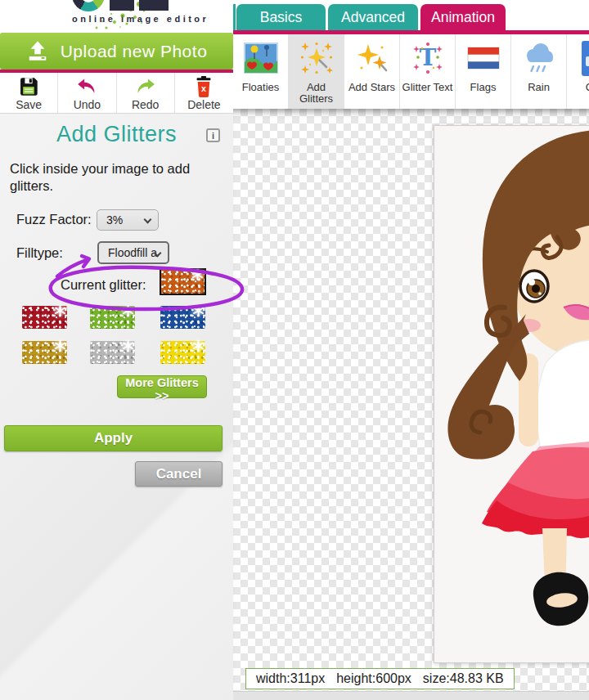 This screenshot has width=589, height=700. I want to click on redo-icon, so click(146, 87).